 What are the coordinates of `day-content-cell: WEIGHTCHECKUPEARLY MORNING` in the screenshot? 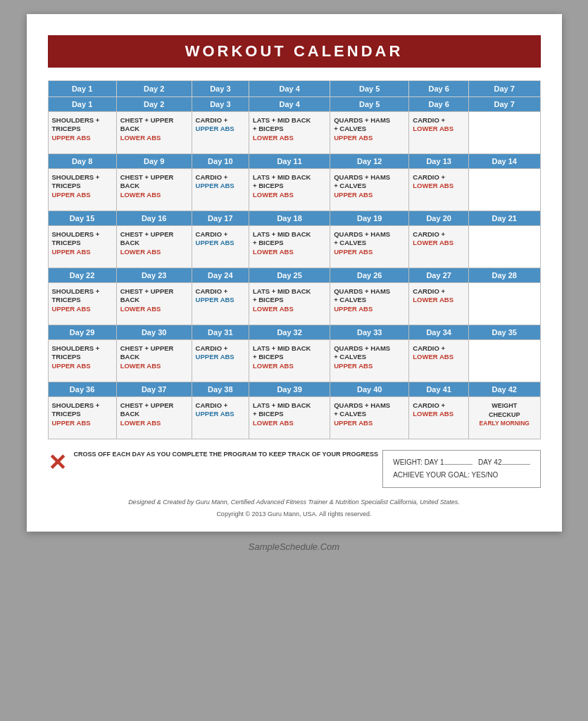 It's located at (504, 418).